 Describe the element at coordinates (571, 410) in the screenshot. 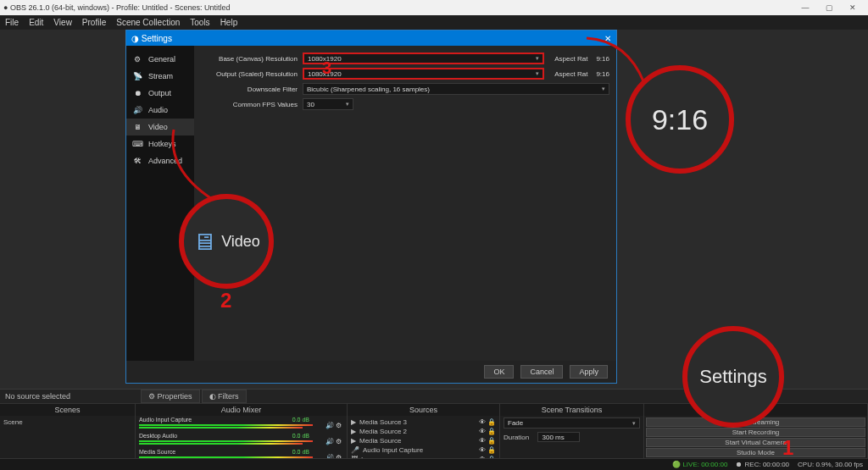

I see `transitions-header: Scene Transitions` at that location.